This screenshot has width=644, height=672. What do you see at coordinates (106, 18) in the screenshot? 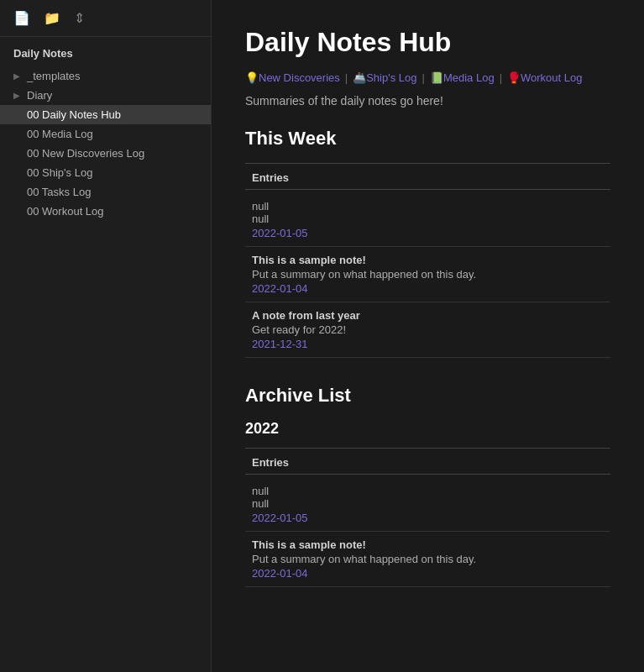
I see `sidebar-toolbar: 📄 📁 ⇕` at bounding box center [106, 18].